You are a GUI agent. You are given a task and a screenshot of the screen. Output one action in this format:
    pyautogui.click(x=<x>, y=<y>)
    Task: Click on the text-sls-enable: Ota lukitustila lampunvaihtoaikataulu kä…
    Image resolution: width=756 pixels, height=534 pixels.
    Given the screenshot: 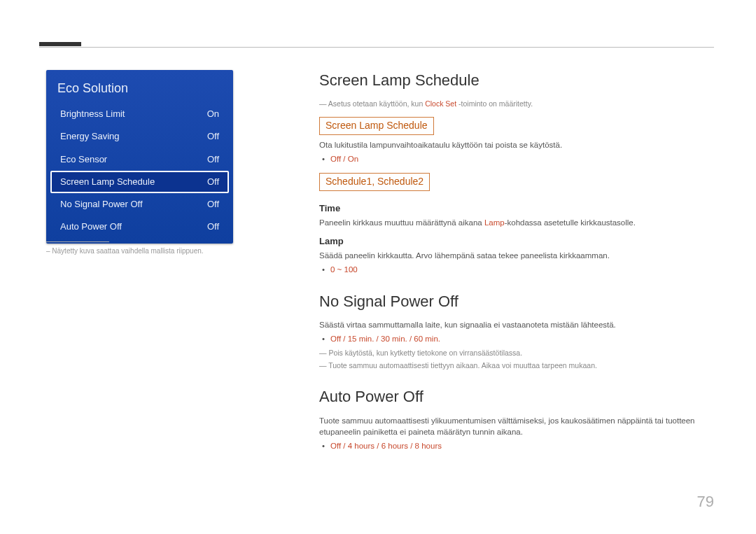 What is the action you would take?
    pyautogui.click(x=514, y=145)
    